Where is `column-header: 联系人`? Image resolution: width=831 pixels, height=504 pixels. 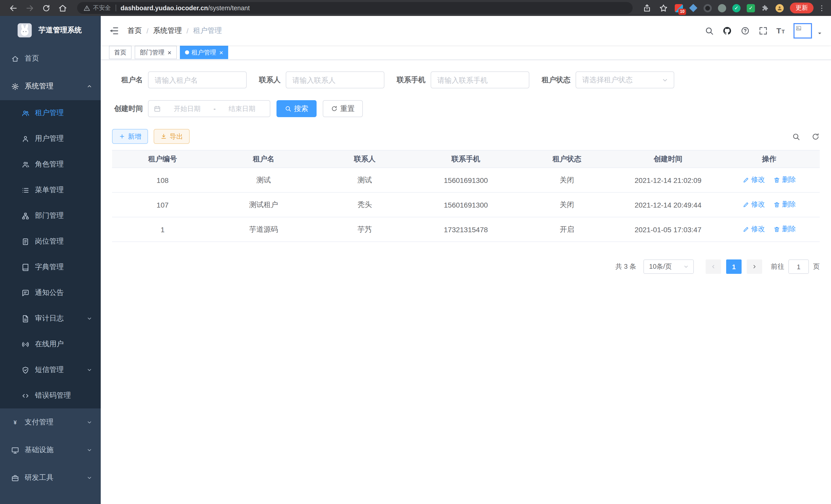 column-header: 联系人 is located at coordinates (365, 159).